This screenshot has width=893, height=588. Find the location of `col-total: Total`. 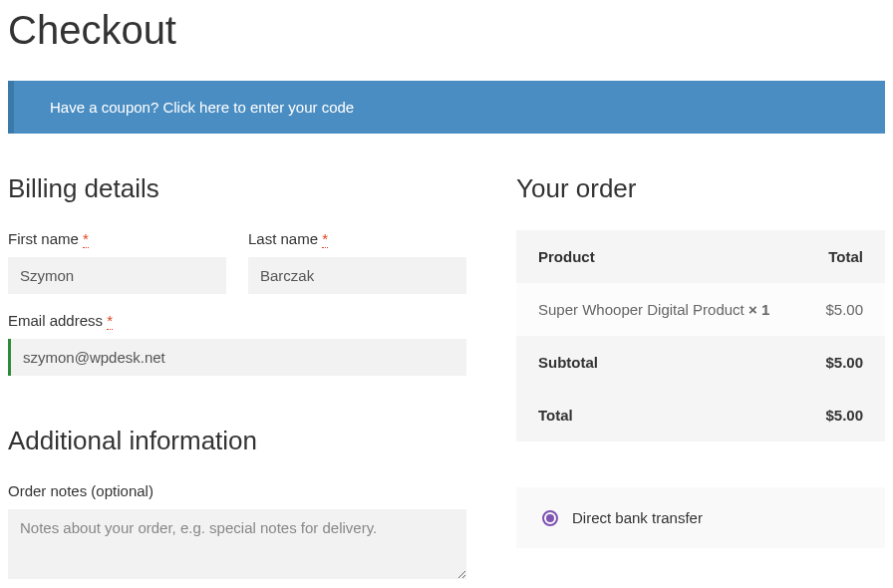

col-total: Total is located at coordinates (843, 257).